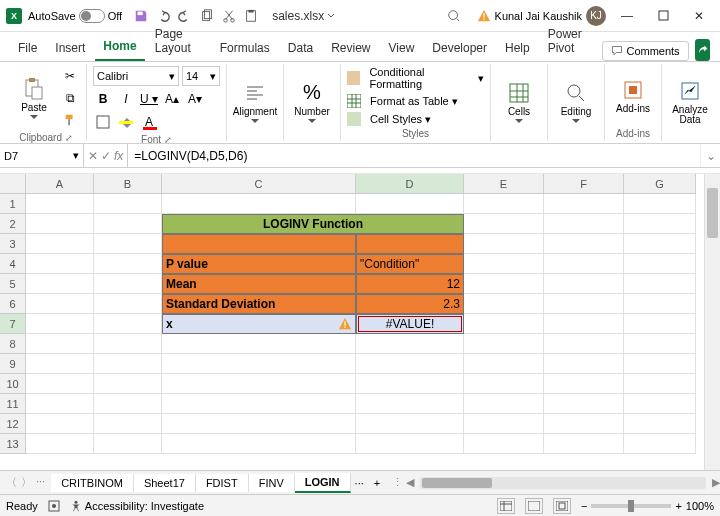  Describe the element at coordinates (34, 98) in the screenshot. I see `paste-button: Paste` at that location.